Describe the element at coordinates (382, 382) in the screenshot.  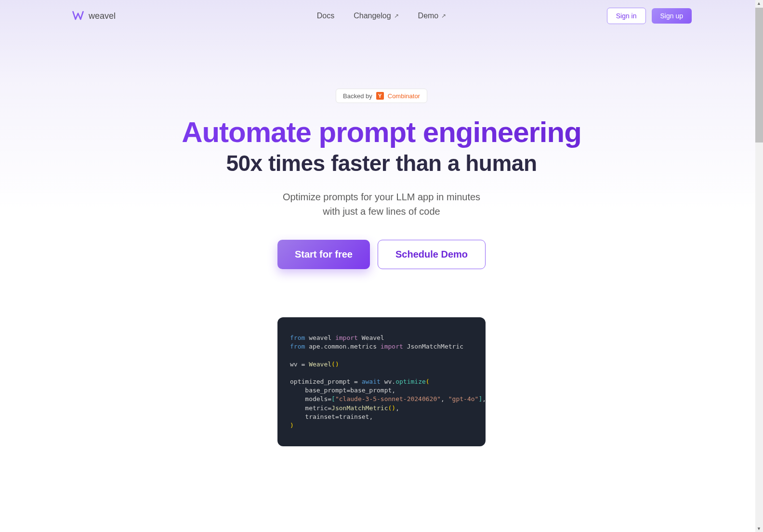
I see `code-example: from weavel import Weavel from ape.commo…` at that location.